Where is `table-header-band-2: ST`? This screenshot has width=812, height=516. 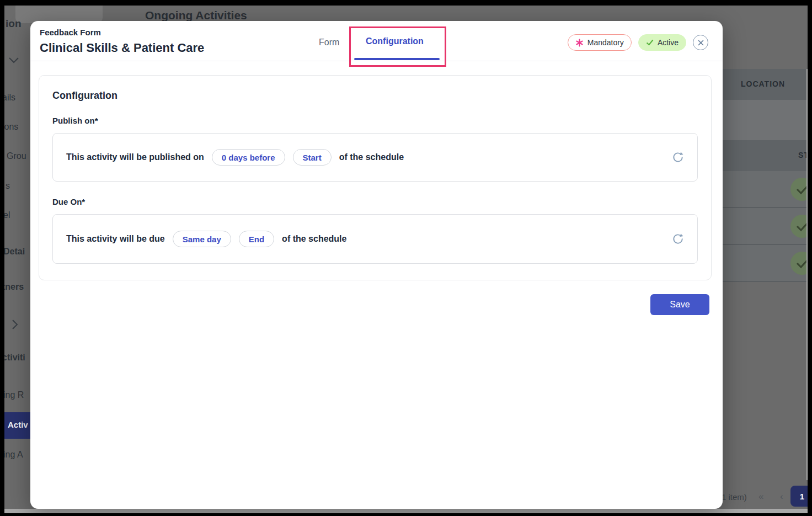 table-header-band-2: ST is located at coordinates (765, 156).